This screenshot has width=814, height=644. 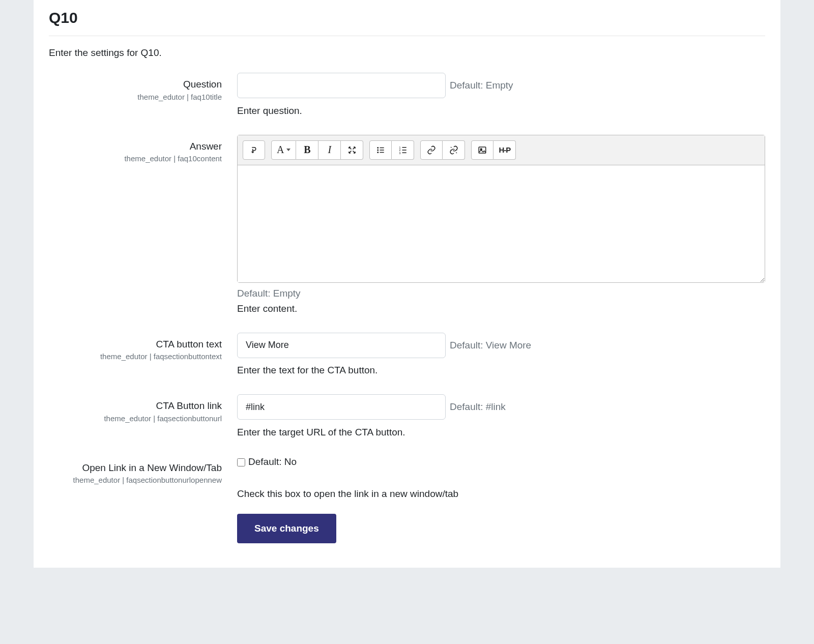 What do you see at coordinates (403, 150) in the screenshot?
I see `numbered-list-icon: 123` at bounding box center [403, 150].